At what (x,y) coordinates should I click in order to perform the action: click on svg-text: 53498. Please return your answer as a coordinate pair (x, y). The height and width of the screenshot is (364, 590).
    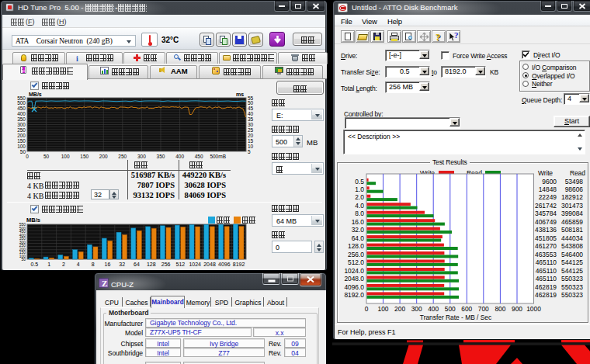
    Looking at the image, I should click on (574, 182).